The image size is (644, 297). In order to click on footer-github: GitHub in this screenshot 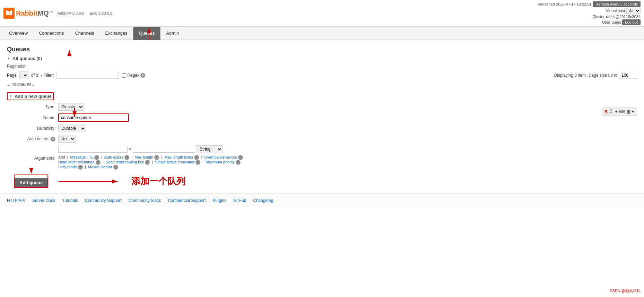, I will do `click(240, 201)`.